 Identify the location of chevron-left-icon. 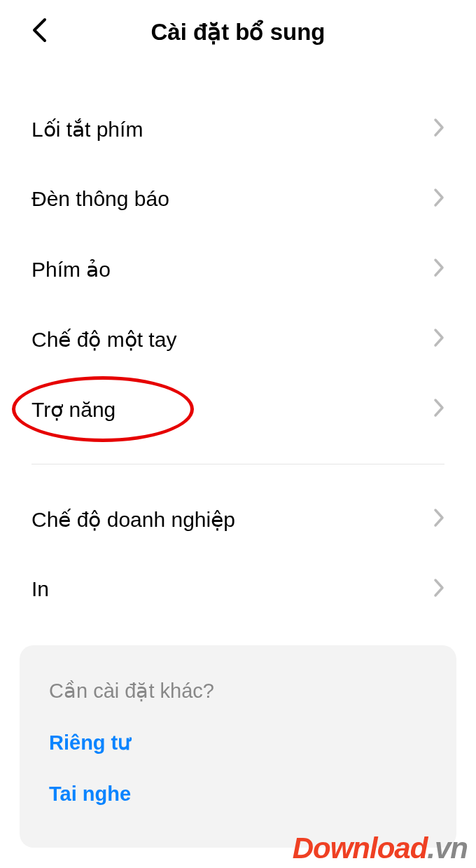
(39, 30).